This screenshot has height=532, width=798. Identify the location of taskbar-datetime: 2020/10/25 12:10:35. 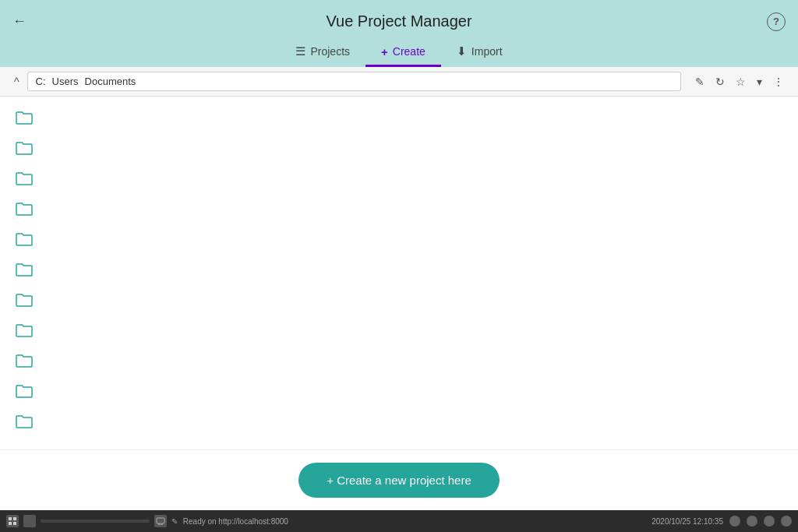
(687, 522).